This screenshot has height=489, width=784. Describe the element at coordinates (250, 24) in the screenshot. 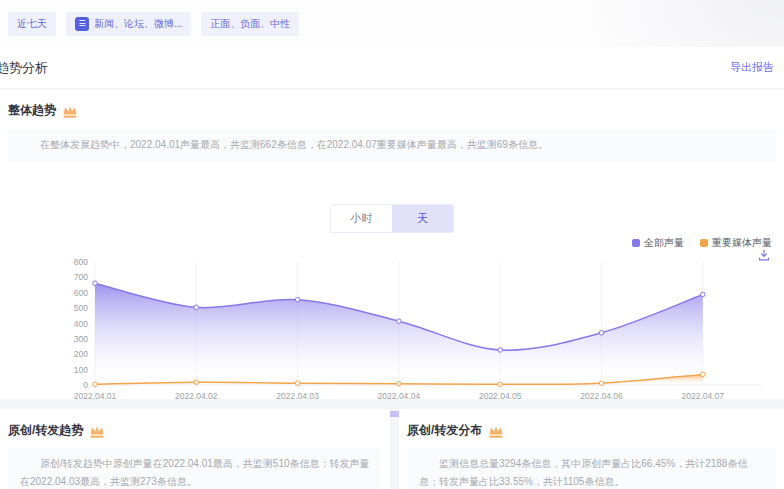

I see `filter-chip-label: 正面、负面、中性` at that location.